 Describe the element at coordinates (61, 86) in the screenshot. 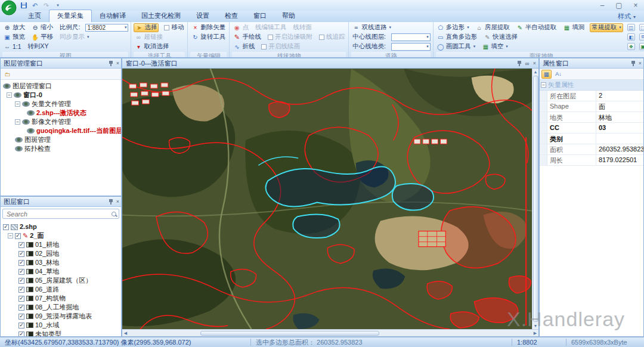

I see `tree-node-root: 图层管理窗口` at that location.